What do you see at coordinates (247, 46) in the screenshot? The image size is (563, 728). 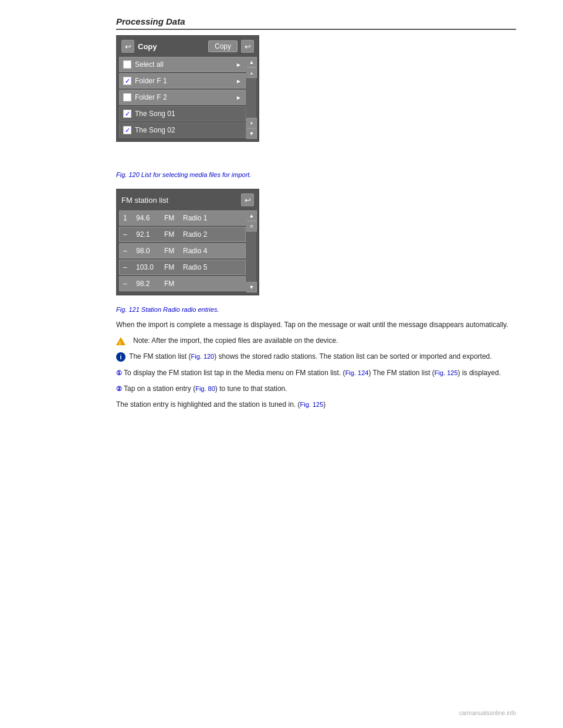 I see `copy-return-icon: ↩` at bounding box center [247, 46].